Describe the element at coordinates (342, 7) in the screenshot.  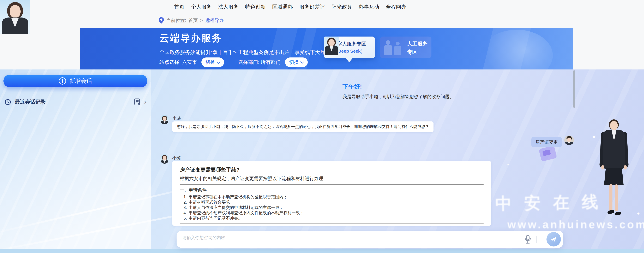
I see `nav-open-government: 阳光政务` at that location.